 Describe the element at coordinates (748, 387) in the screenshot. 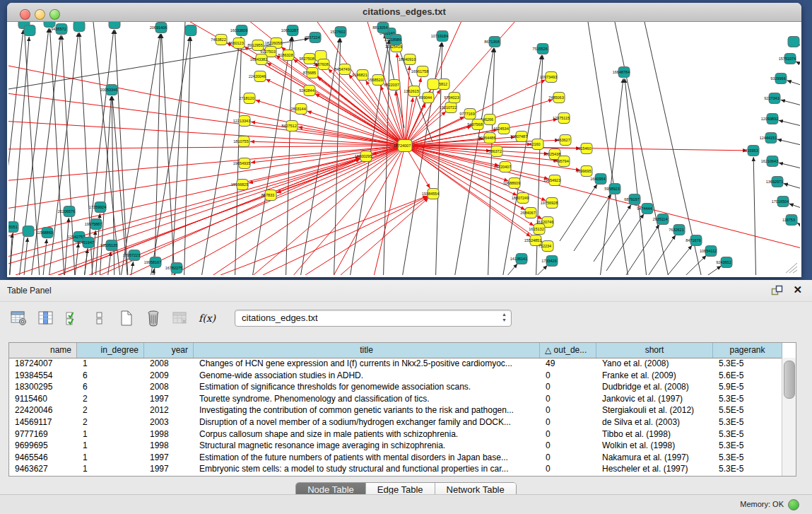

I see `table-cell: 5.9E-5` at that location.